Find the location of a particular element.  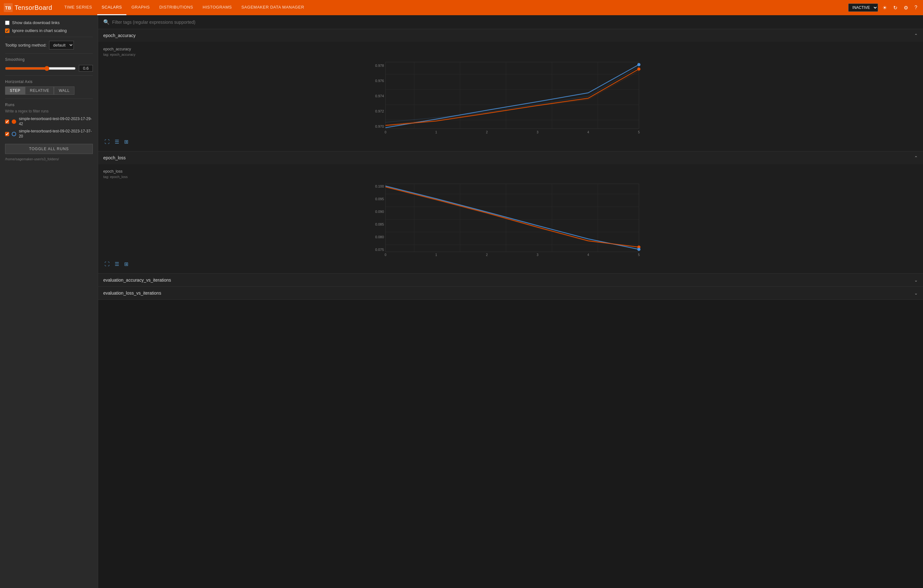

run-item-1: simple-tensorboard-test-09-02-2023-17-29… is located at coordinates (49, 122).